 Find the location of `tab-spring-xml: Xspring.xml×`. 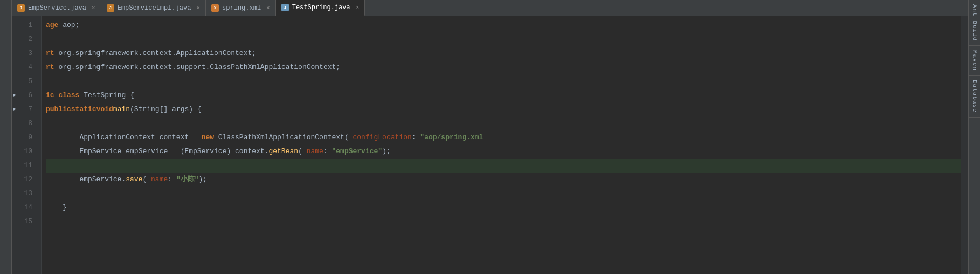

tab-spring-xml: Xspring.xml× is located at coordinates (241, 8).